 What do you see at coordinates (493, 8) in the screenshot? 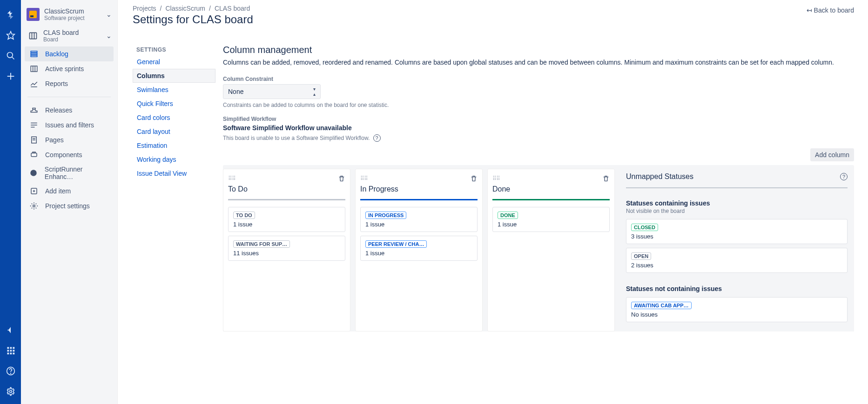
I see `breadcrumb: Projects / ClassicScrum / CLAS board` at bounding box center [493, 8].